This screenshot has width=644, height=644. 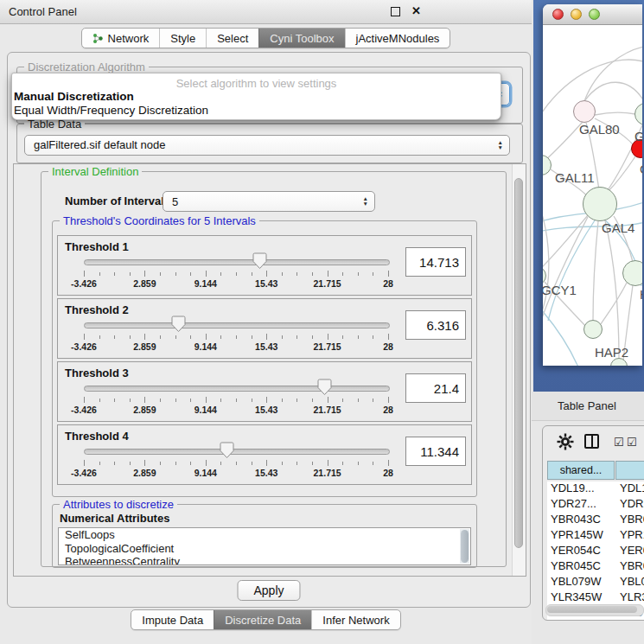 What do you see at coordinates (595, 14) in the screenshot?
I see `zoom-traffic-light-icon` at bounding box center [595, 14].